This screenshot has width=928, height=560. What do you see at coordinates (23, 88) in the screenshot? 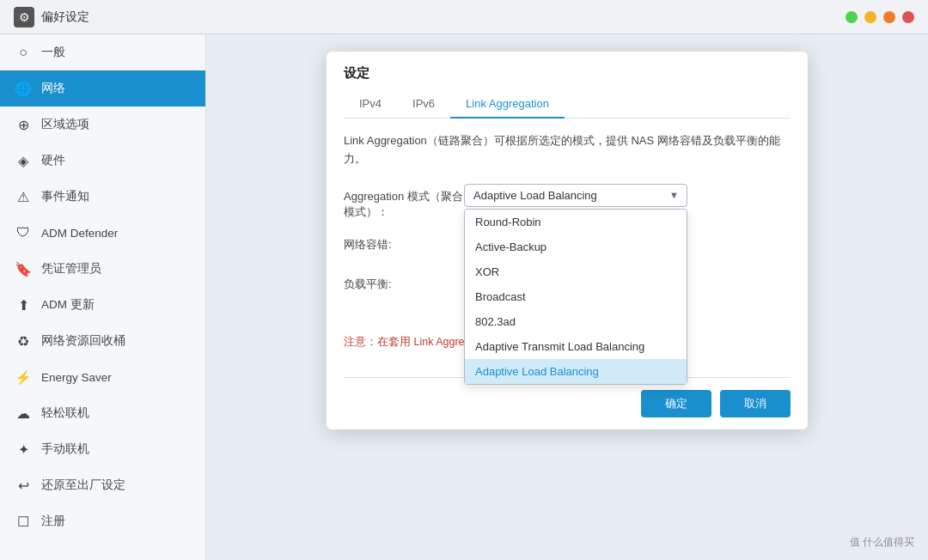
I see `network-icon: 🌐` at bounding box center [23, 88].